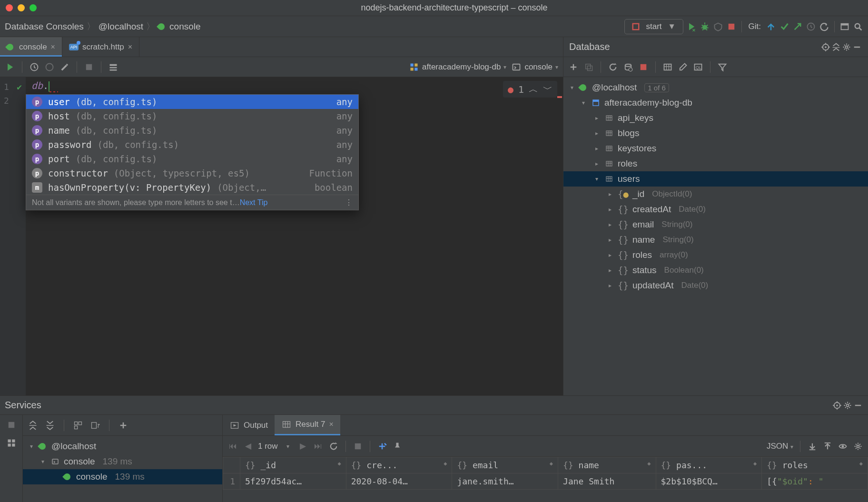 This screenshot has width=868, height=502. Describe the element at coordinates (613, 67) in the screenshot. I see `refresh-button` at that location.